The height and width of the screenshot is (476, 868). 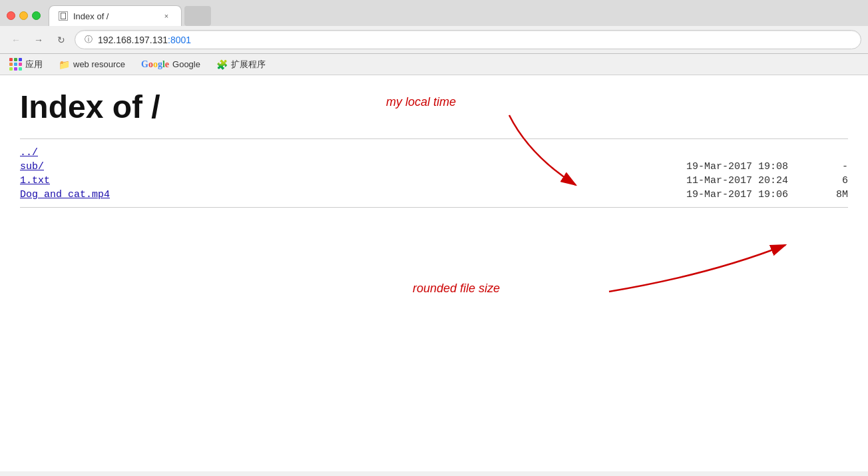 What do you see at coordinates (114, 16) in the screenshot?
I see `tab-title: Index of /` at bounding box center [114, 16].